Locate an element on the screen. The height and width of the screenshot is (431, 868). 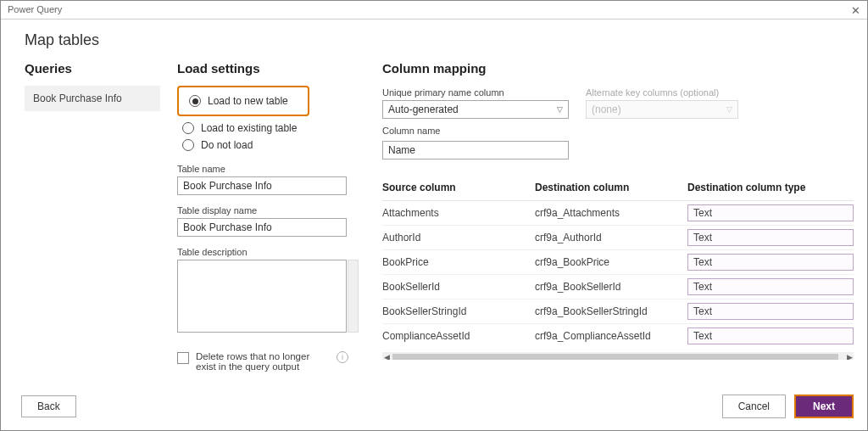
cell-source: BookSellerStringId is located at coordinates (459, 311).